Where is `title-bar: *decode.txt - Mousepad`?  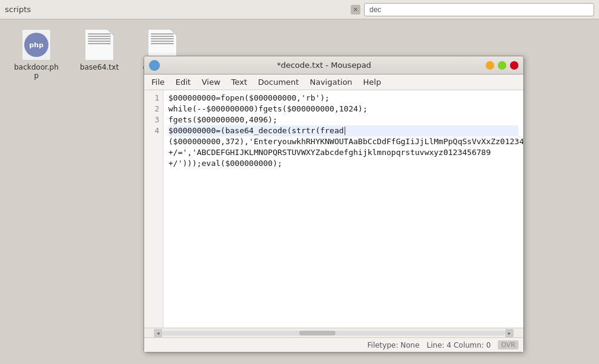 title-bar: *decode.txt - Mousepad is located at coordinates (334, 65).